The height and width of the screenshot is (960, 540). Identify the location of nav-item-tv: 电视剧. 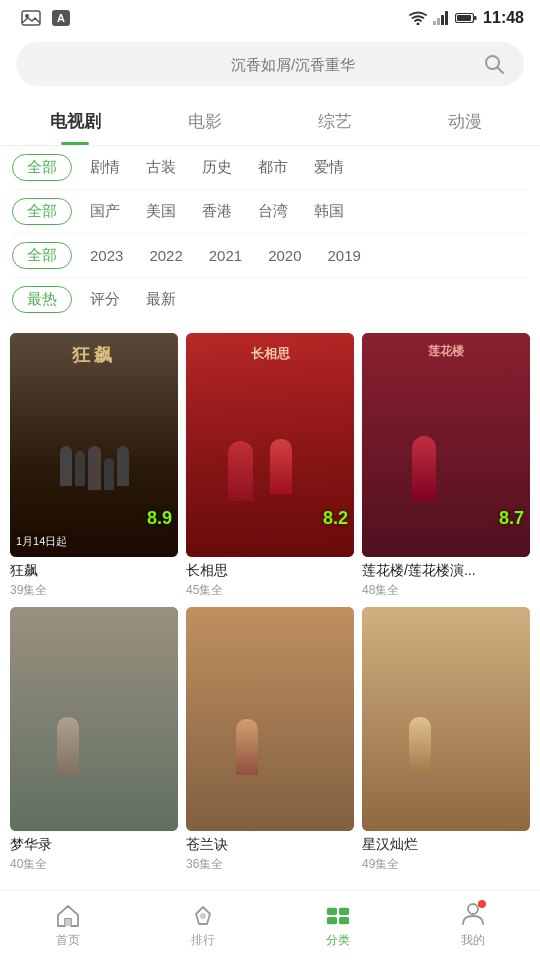
(75, 122).